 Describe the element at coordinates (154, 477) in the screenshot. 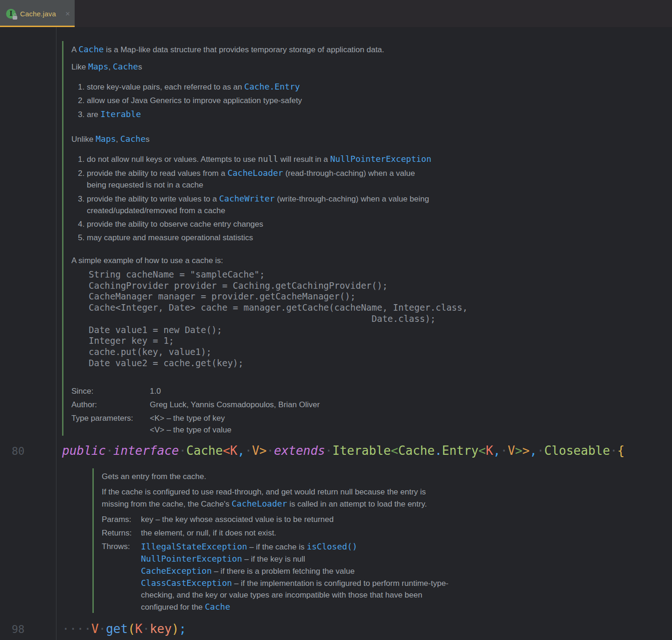

I see `doc-text: Gets an entry from the cache.` at that location.